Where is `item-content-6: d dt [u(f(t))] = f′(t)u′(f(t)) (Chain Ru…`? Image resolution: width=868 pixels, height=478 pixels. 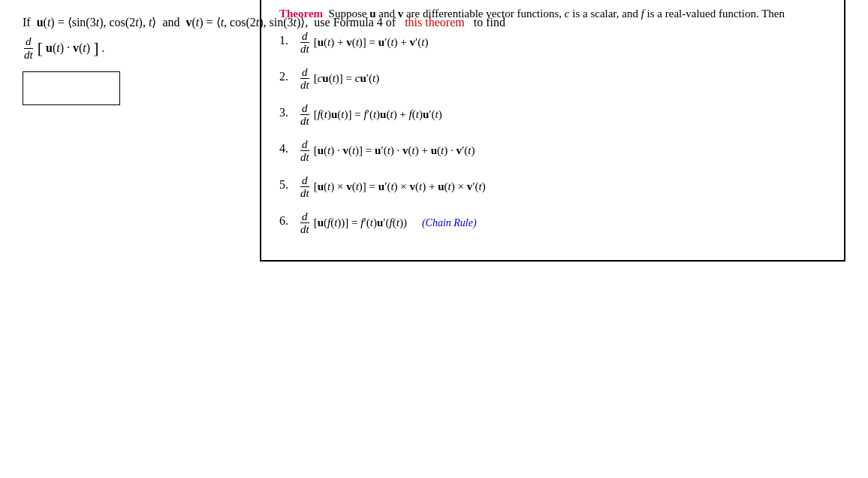 item-content-6: d dt [u(f(t))] = f′(t)u′(f(t)) (Chain Ru… is located at coordinates (387, 223).